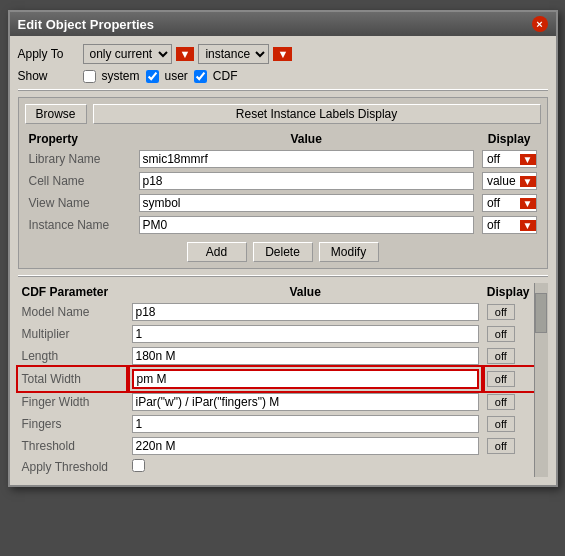 The image size is (565, 556). Describe the element at coordinates (152, 76) in the screenshot. I see `user-checkbox` at that location.